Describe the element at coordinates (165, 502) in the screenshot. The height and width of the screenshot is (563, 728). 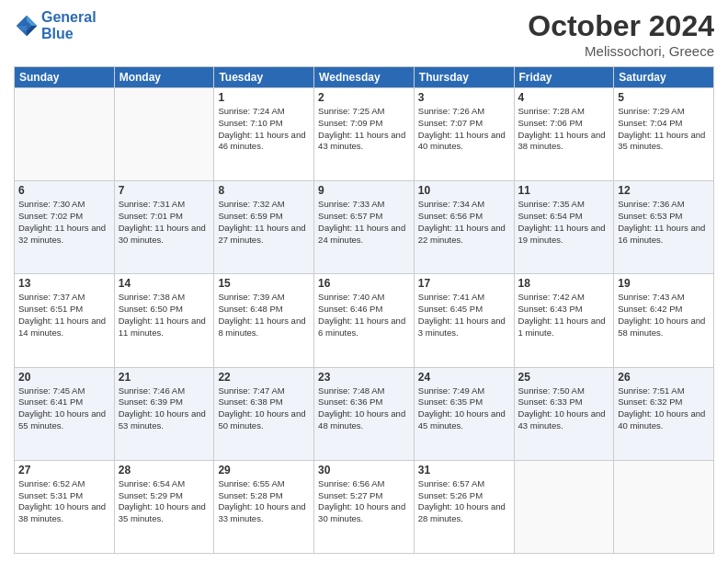
I see `day-info: Sunrise: 6:54 AM Sunset: 5:29 PM Dayligh…` at that location.